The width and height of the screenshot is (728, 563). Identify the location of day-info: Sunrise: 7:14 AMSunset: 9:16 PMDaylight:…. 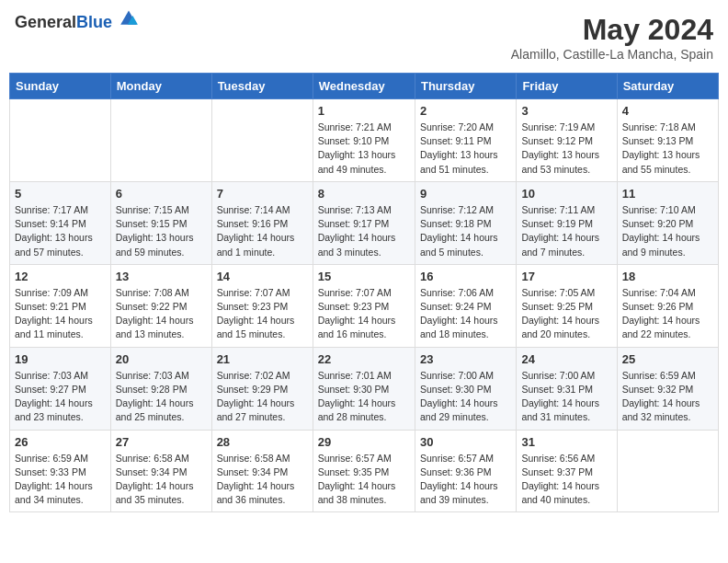
(263, 232).